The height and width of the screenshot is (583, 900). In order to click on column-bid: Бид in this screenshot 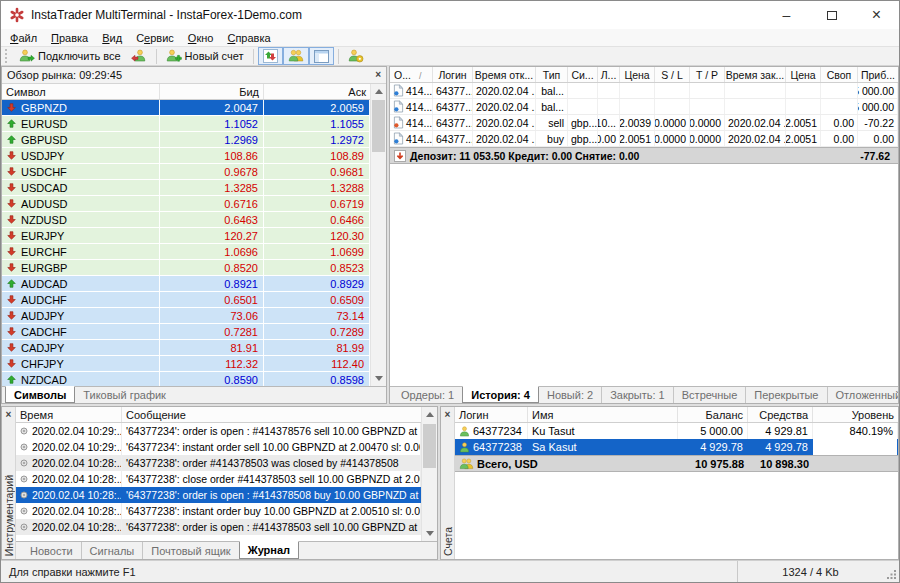, I will do `click(212, 92)`.